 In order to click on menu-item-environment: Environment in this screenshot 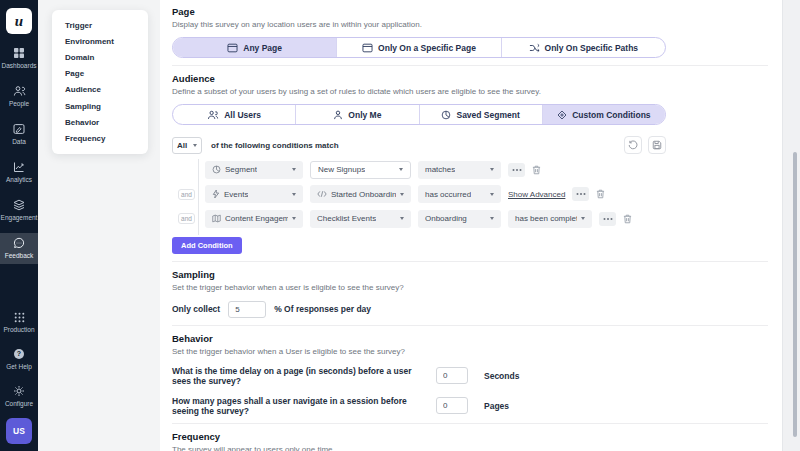, I will do `click(100, 41)`.